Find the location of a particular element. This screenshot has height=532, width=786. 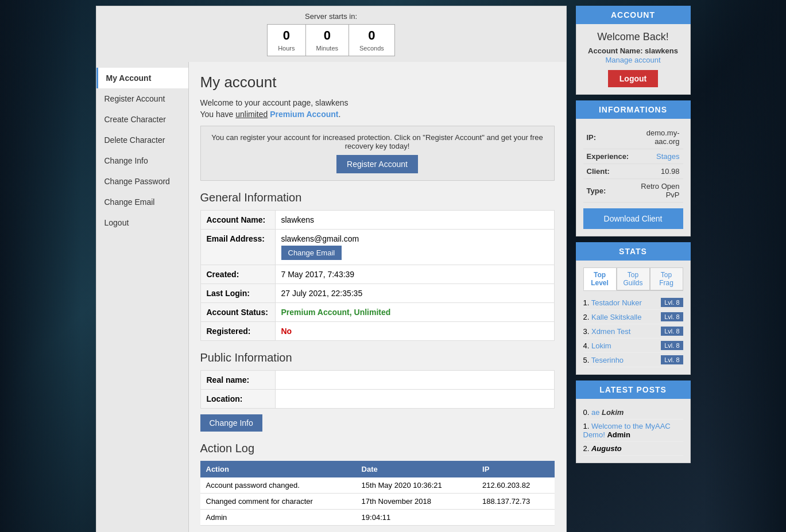

list-item: 1. Welcome to the MyAAC Demo! Admin is located at coordinates (633, 430).